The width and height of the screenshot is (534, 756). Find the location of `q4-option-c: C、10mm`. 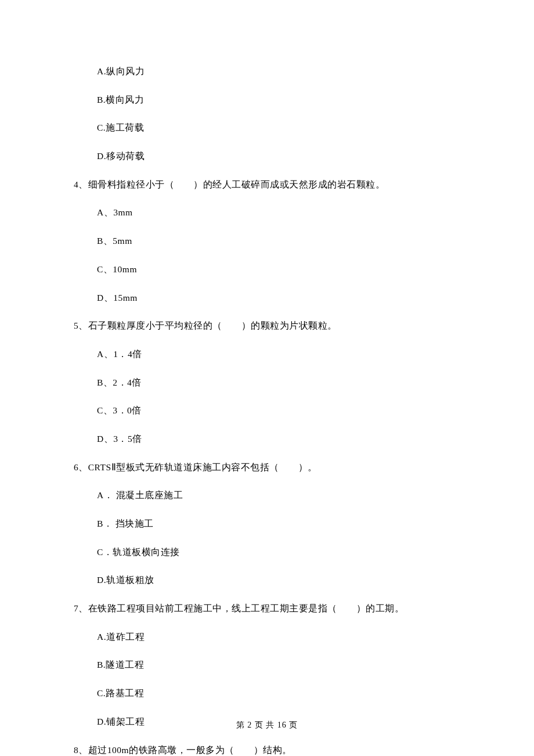

q4-option-c: C、10mm is located at coordinates (267, 269).